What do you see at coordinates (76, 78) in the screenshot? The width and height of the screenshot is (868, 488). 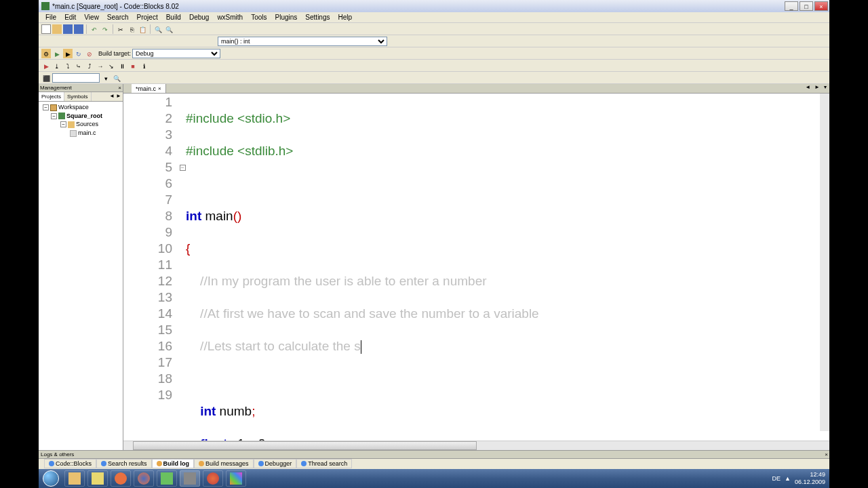 I see `search-input` at bounding box center [76, 78].